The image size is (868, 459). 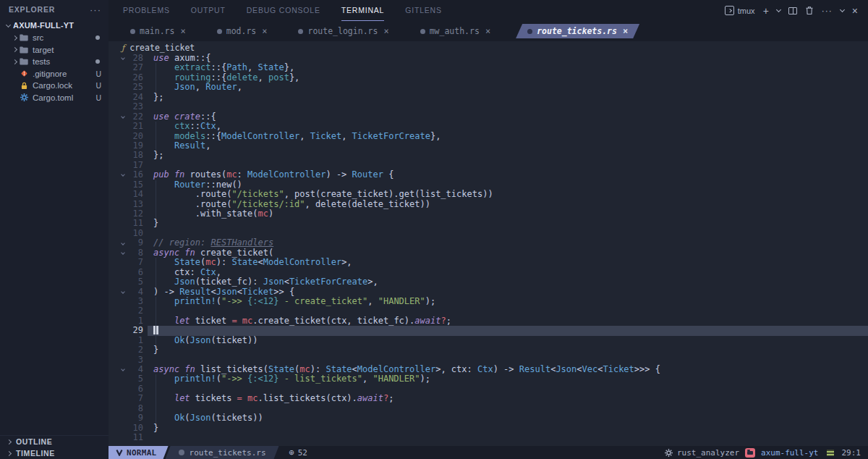 I want to click on panel-tab-output: OUTPUT, so click(x=208, y=10).